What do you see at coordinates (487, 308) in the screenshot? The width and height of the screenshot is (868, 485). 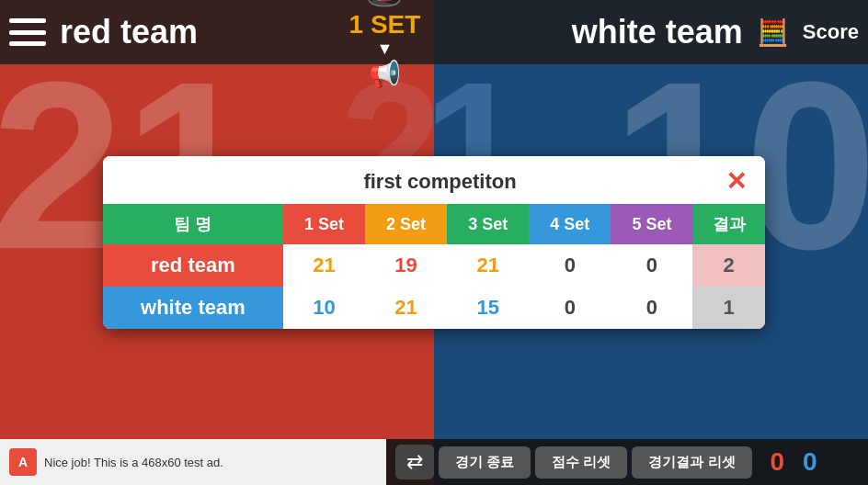 I see `white-set3-cell: 15` at bounding box center [487, 308].